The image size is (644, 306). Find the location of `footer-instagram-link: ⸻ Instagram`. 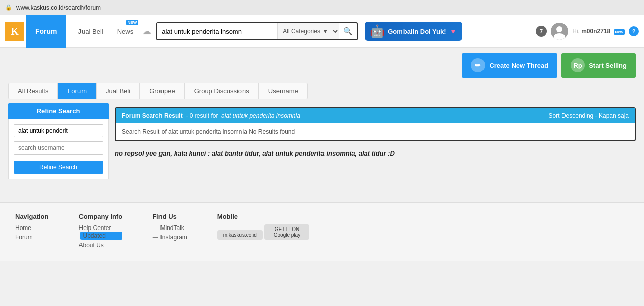

footer-instagram-link: ⸻ Instagram is located at coordinates (170, 237).